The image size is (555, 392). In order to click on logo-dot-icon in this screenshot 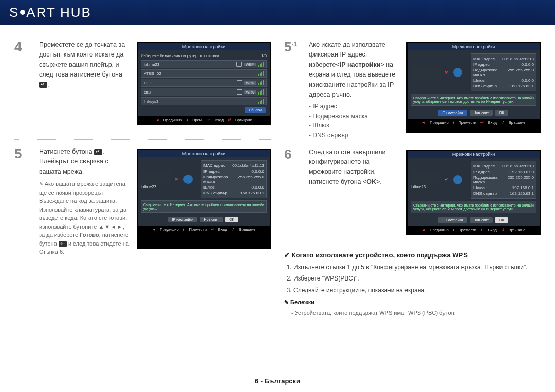, I will do `click(23, 12)`.